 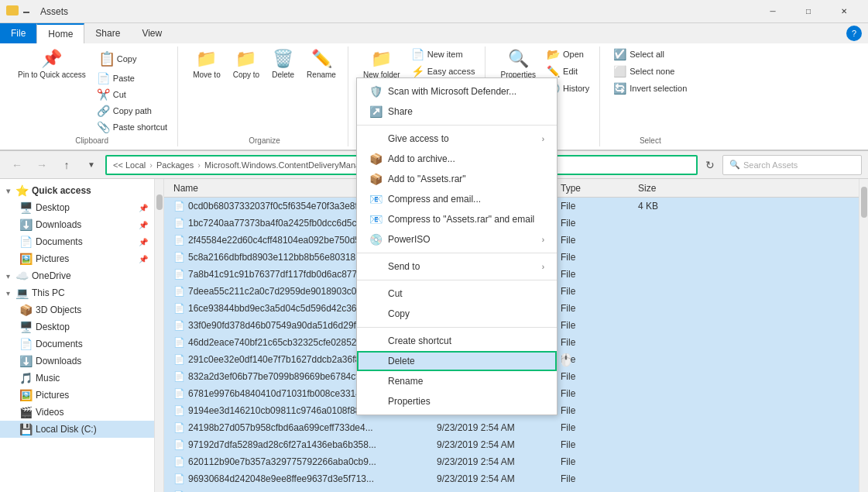 I want to click on ctx-properties: Properties, so click(x=457, y=401).